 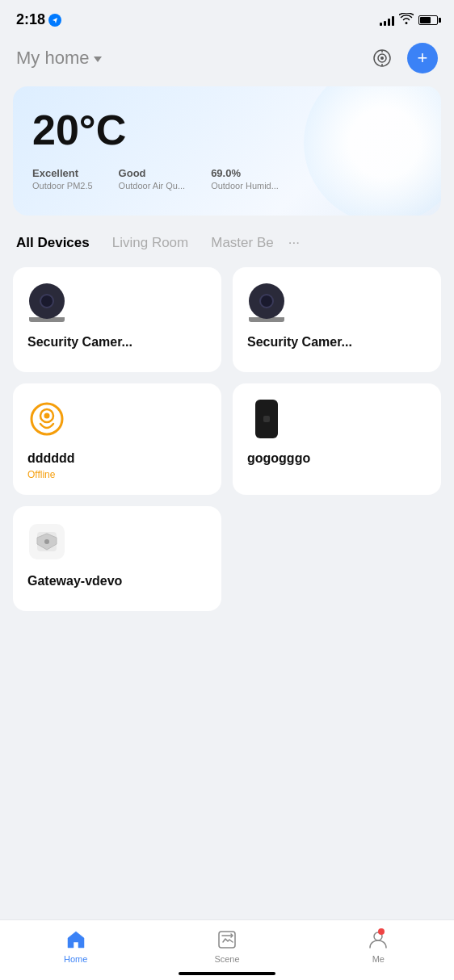 What do you see at coordinates (31, 19) in the screenshot?
I see `time-display: 2:18` at bounding box center [31, 19].